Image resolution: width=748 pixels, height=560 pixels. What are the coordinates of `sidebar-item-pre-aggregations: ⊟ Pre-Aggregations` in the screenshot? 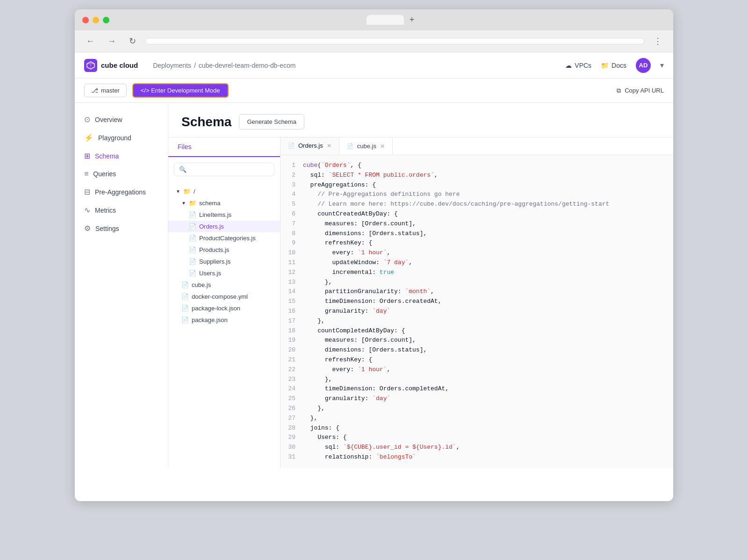 It's located at (122, 192).